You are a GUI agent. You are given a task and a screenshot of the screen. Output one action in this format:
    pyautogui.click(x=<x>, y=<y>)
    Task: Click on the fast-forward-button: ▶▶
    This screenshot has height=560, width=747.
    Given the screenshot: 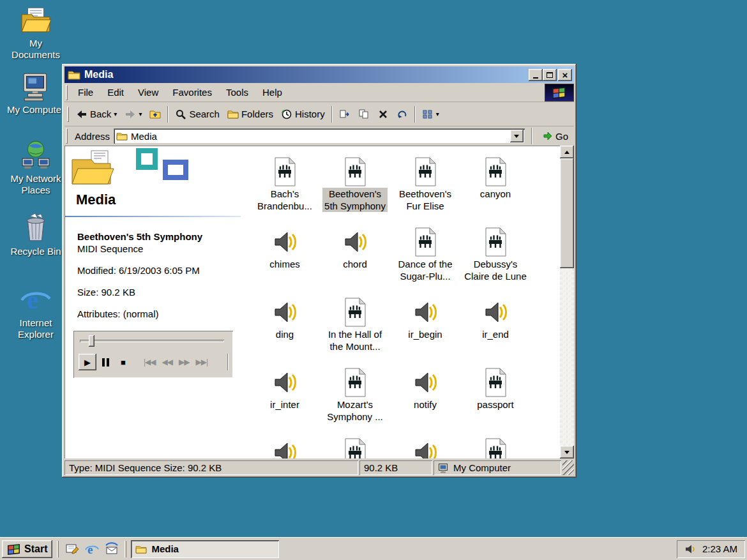 What is the action you would take?
    pyautogui.click(x=184, y=362)
    